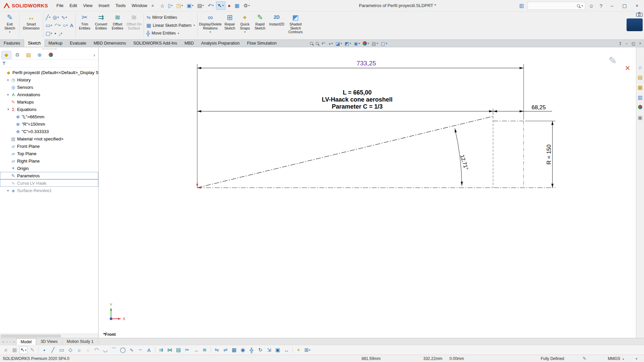 This screenshot has width=644, height=362. What do you see at coordinates (252, 350) in the screenshot?
I see `move-entities-icon: ╬` at bounding box center [252, 350].